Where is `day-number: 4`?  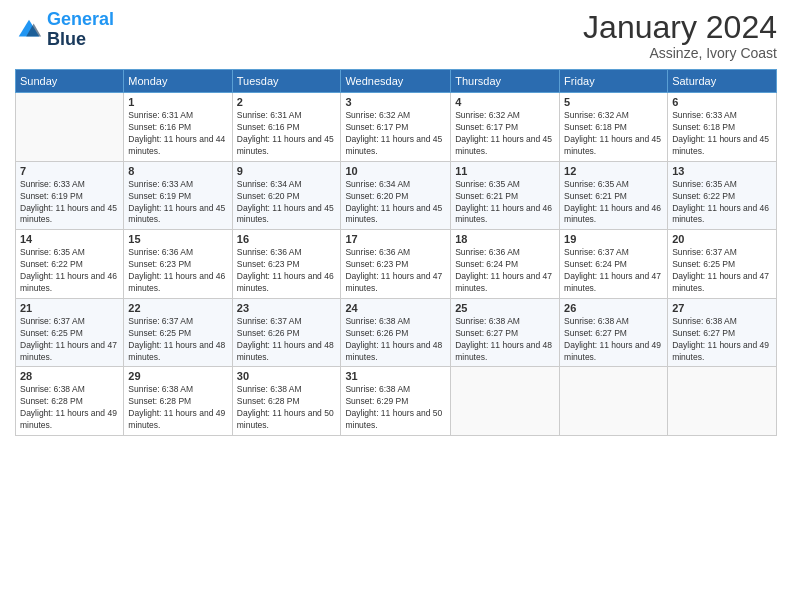
day-number: 4 is located at coordinates (505, 102).